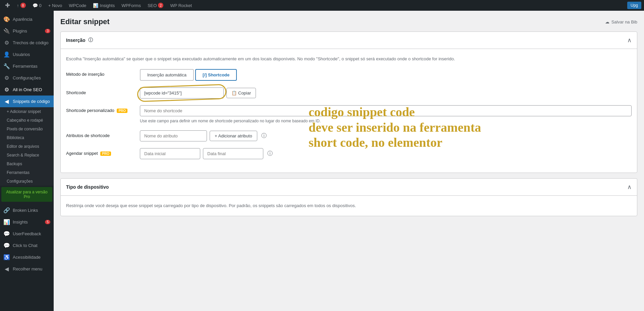 The width and height of the screenshot is (644, 311). Describe the element at coordinates (25, 210) in the screenshot. I see `broken-links-label: Broken Links` at that location.